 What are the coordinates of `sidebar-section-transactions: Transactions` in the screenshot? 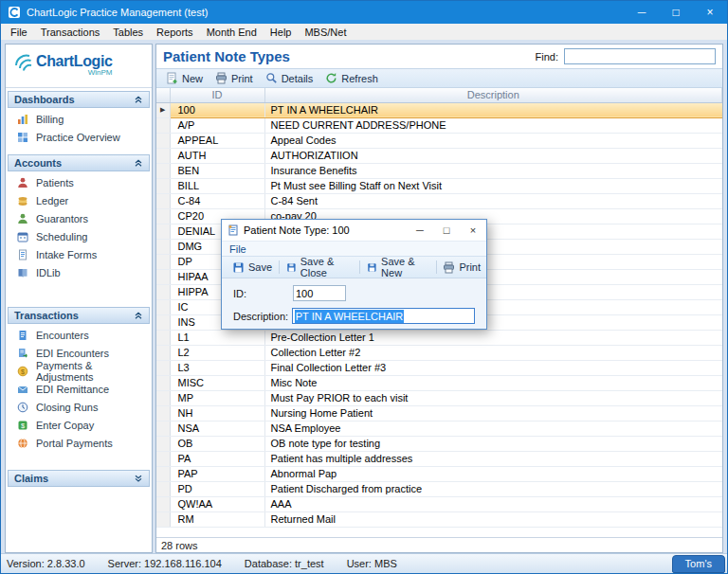 It's located at (79, 315).